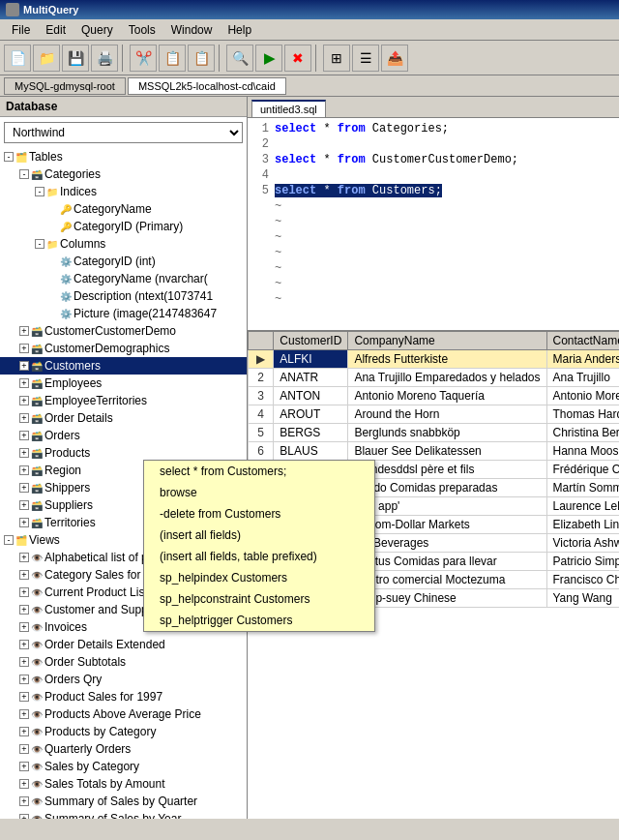  I want to click on terr-expander: +, so click(24, 523).